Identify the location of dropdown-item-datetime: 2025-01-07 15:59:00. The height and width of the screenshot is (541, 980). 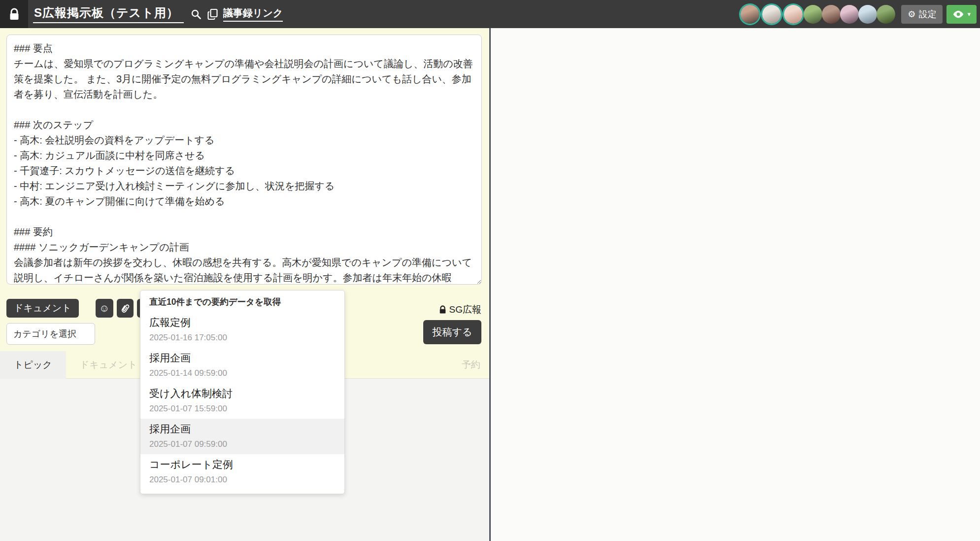
(242, 409).